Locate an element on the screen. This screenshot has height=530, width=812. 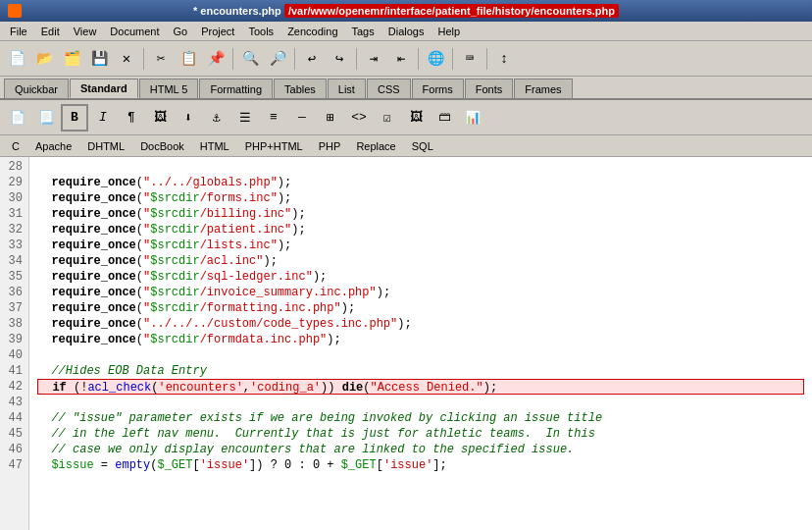
undo-btn: ↩ is located at coordinates (312, 59).